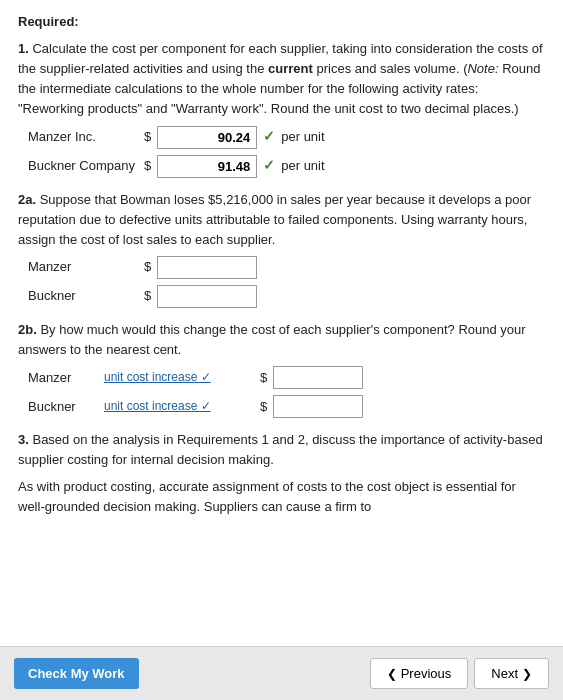 This screenshot has height=700, width=563. What do you see at coordinates (504, 674) in the screenshot?
I see `next-label: Next` at bounding box center [504, 674].